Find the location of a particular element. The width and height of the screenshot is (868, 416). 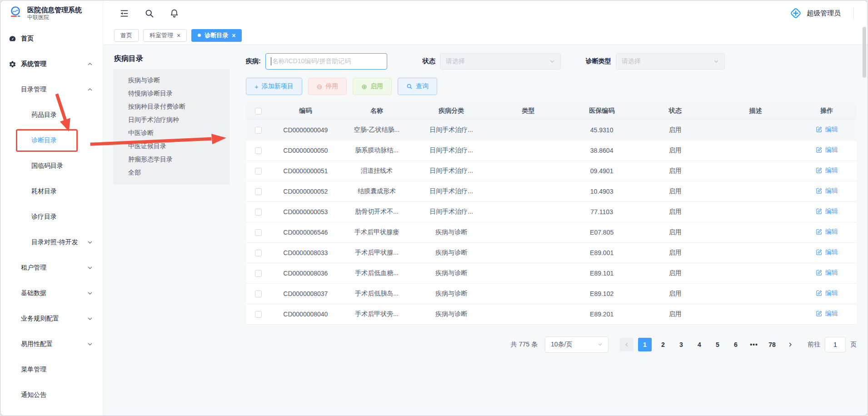

sidebar-item-usability-config: 易用性配置 is located at coordinates (52, 344).